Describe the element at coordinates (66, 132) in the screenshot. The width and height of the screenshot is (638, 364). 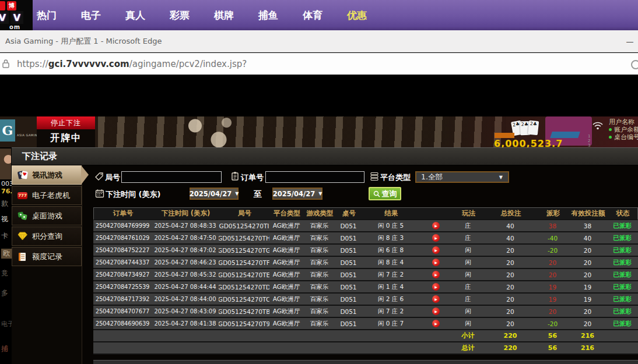
I see `table-status-box: 停止下注 开牌中` at that location.